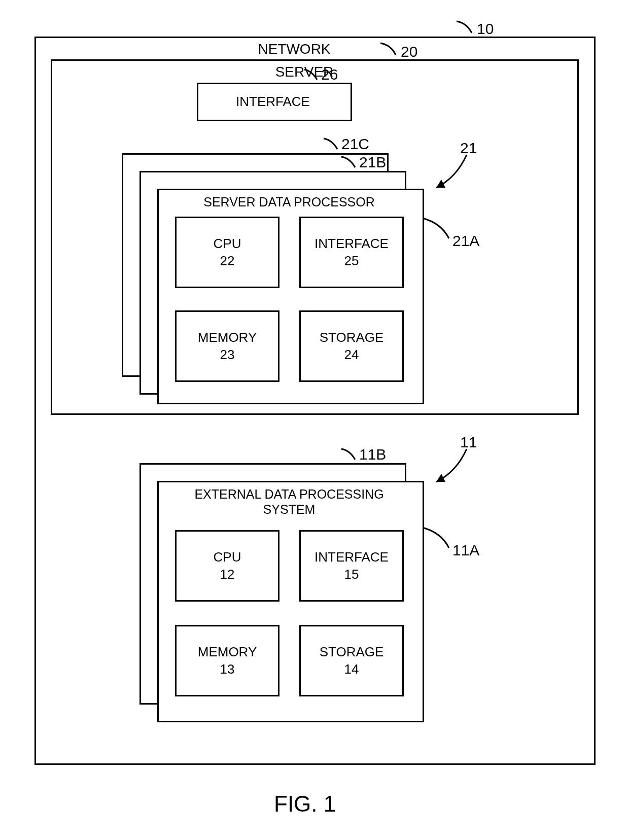 The height and width of the screenshot is (840, 629). Describe the element at coordinates (289, 494) in the screenshot. I see `edp-title1: EXTERNAL DATA PROCESSING` at that location.